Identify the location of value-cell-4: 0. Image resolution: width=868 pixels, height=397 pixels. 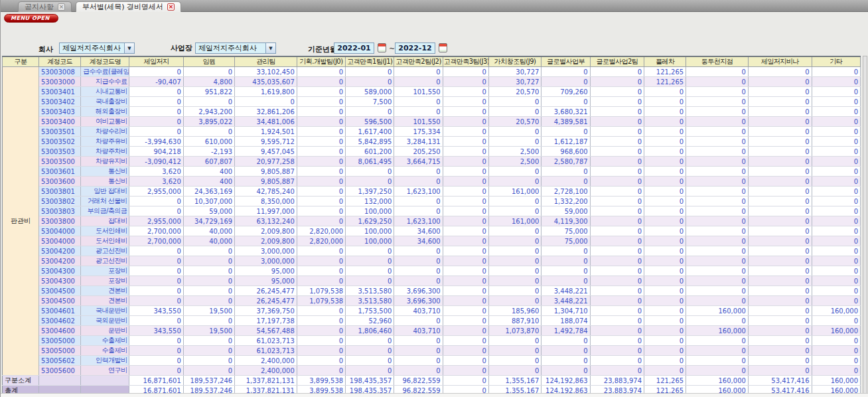
(370, 251).